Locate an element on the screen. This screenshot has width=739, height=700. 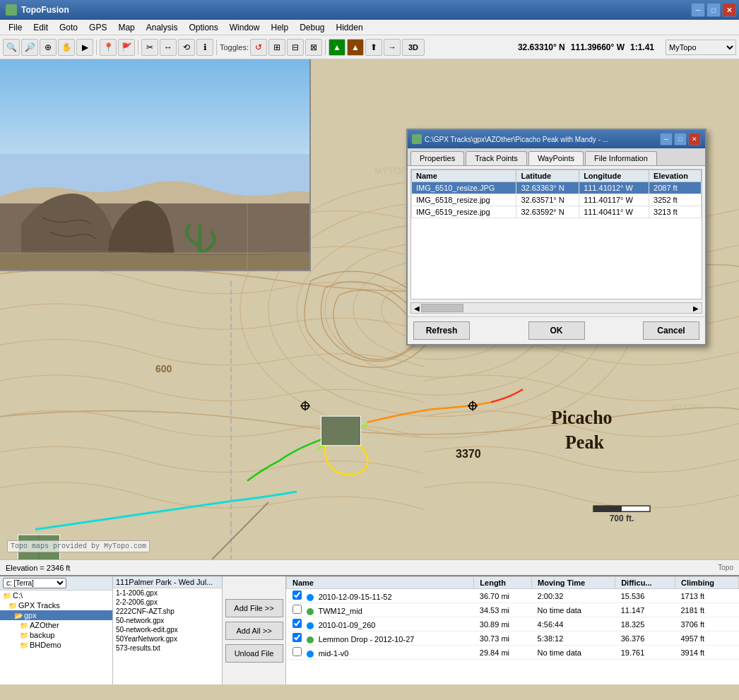
wp-lat-2: 32.63592° N is located at coordinates (548, 212).